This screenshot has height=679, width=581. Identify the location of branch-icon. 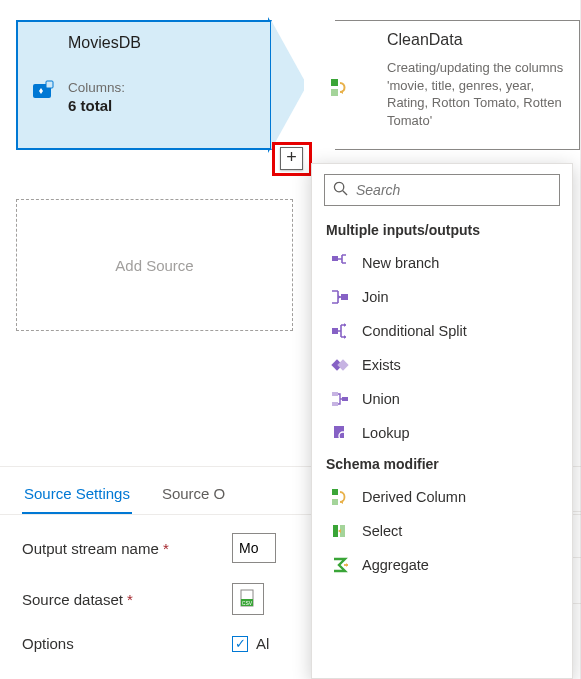
(340, 263).